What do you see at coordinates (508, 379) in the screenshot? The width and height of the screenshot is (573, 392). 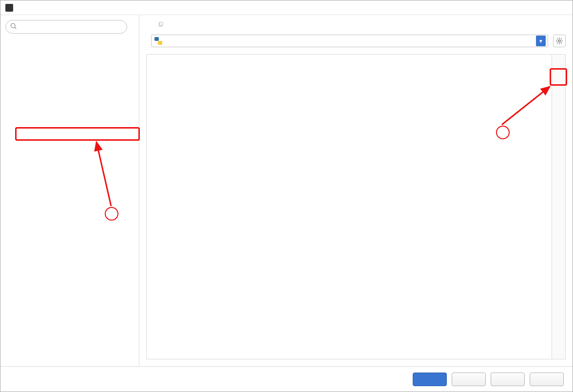 I see `apply-button` at bounding box center [508, 379].